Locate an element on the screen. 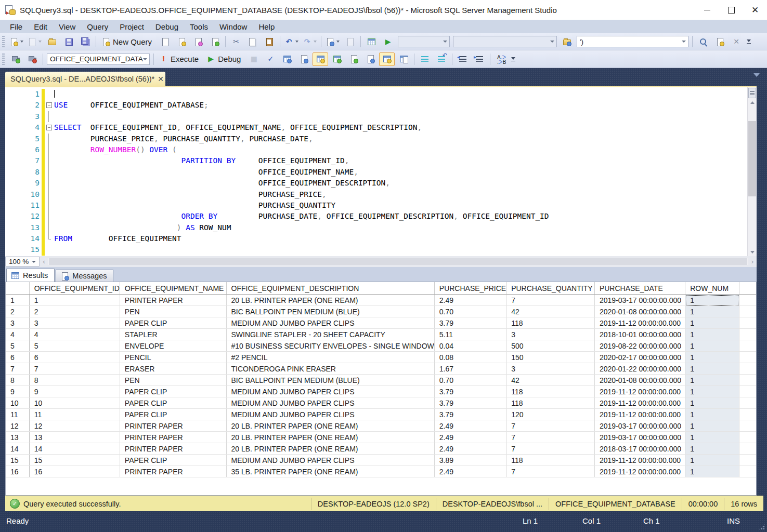 This screenshot has width=767, height=532. grid-cell: PRINTER PAPER is located at coordinates (173, 472).